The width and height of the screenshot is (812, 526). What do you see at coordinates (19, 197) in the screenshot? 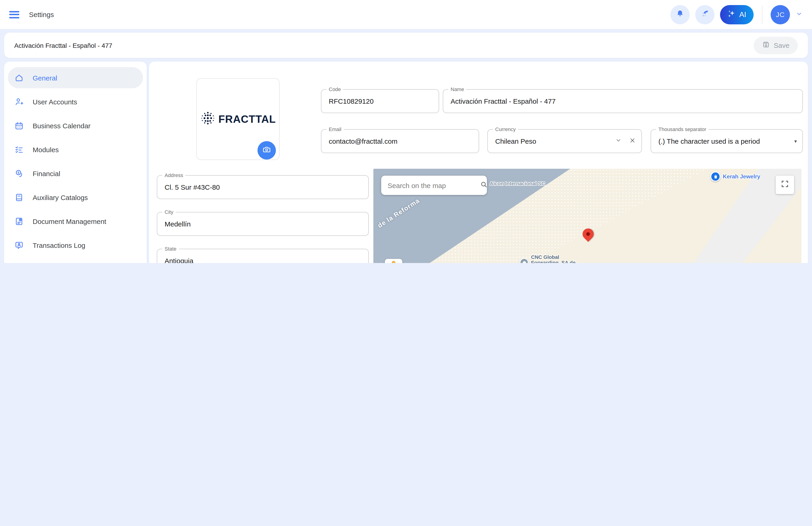
I see `book-icon` at bounding box center [19, 197].